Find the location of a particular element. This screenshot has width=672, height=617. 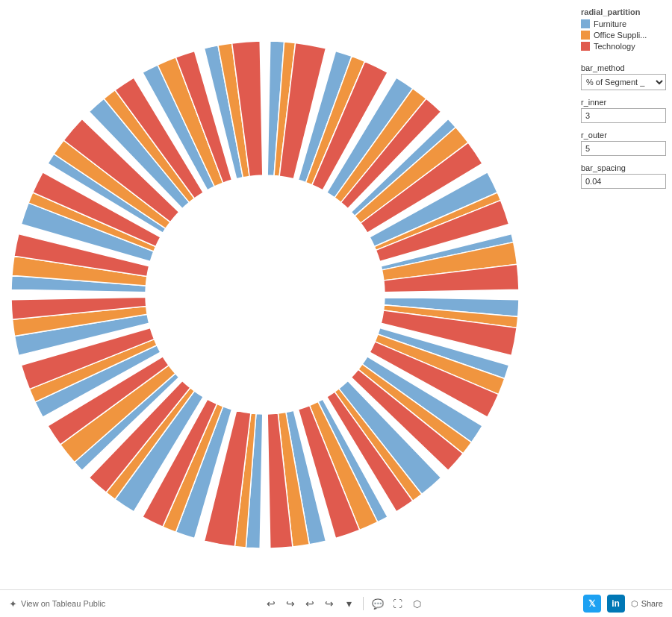

tableau-link: ✦ View on Tableau Public is located at coordinates (57, 604).